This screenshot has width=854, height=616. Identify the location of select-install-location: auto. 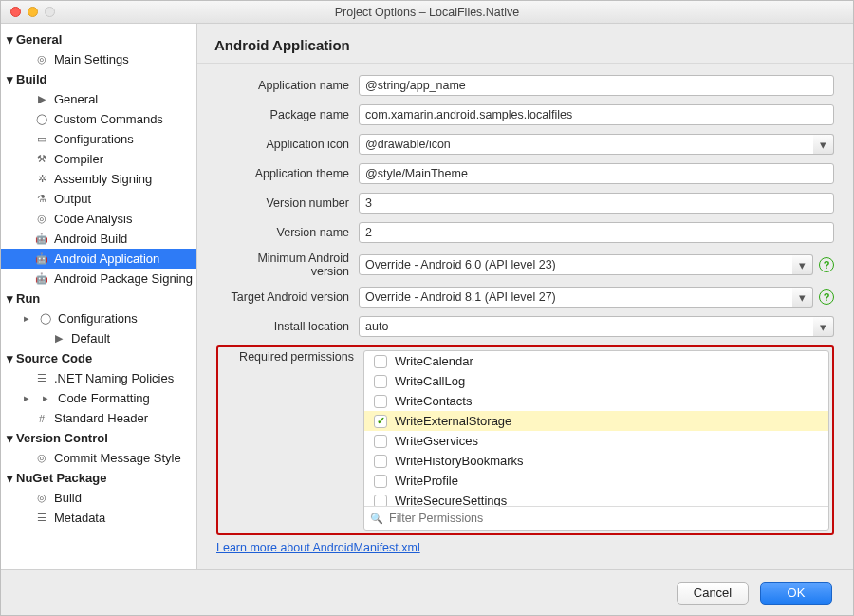
(587, 327).